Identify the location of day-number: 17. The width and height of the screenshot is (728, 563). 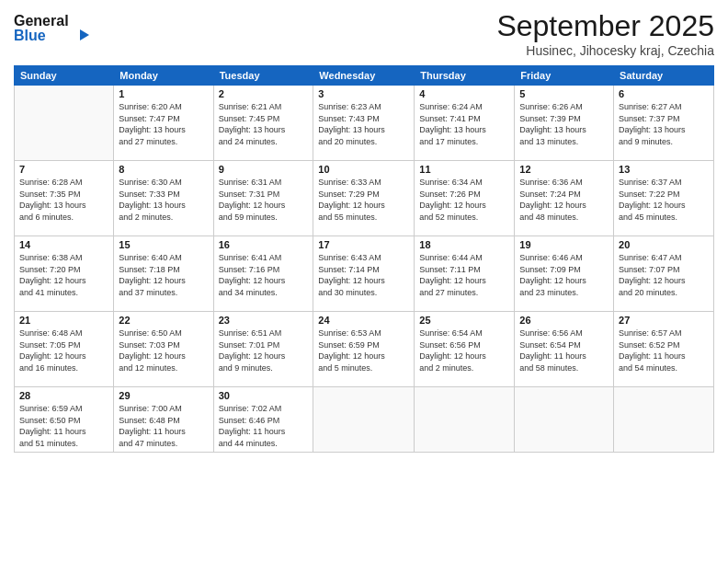
(364, 245).